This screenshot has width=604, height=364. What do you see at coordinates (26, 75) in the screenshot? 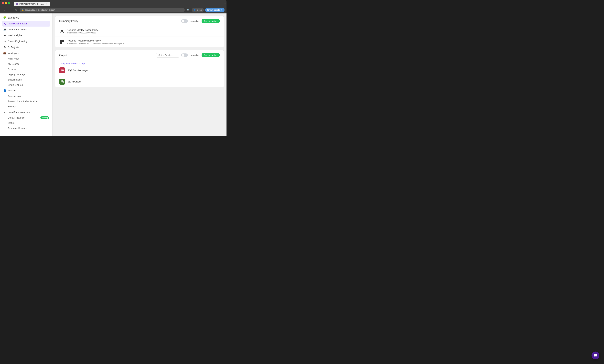
I see `sidebar: 🧩 Extensions 🛡 IAM Policy Stream 💻 Local…` at bounding box center [26, 75].